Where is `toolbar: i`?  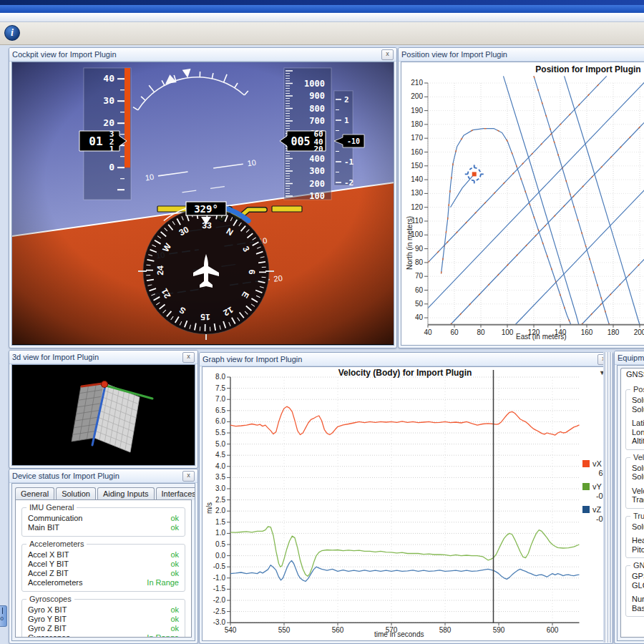 toolbar: i is located at coordinates (322, 34).